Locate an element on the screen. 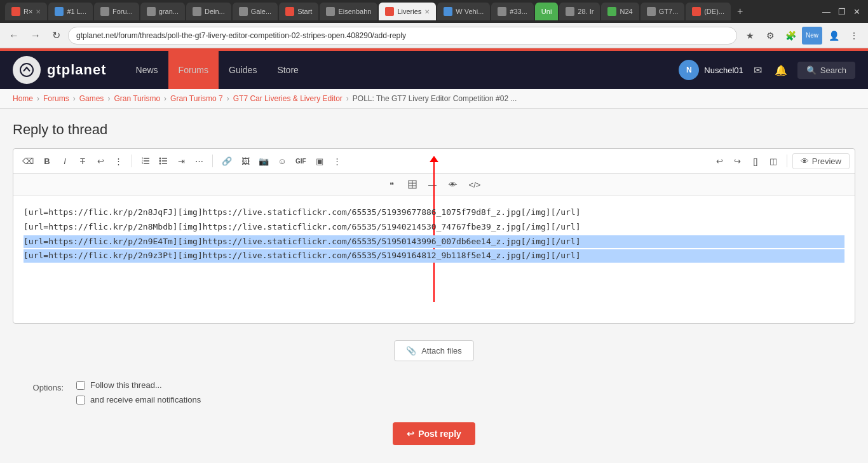 The height and width of the screenshot is (463, 868). media-button: ▣ is located at coordinates (320, 161).